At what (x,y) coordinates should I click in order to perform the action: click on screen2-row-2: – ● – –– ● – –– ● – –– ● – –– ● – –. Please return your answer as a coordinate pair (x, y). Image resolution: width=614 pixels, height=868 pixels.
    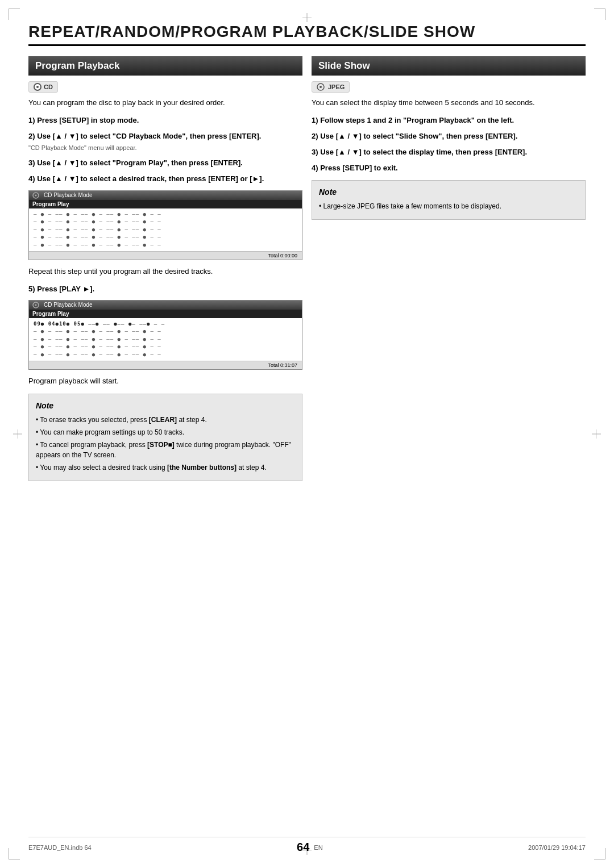
    Looking at the image, I should click on (165, 340).